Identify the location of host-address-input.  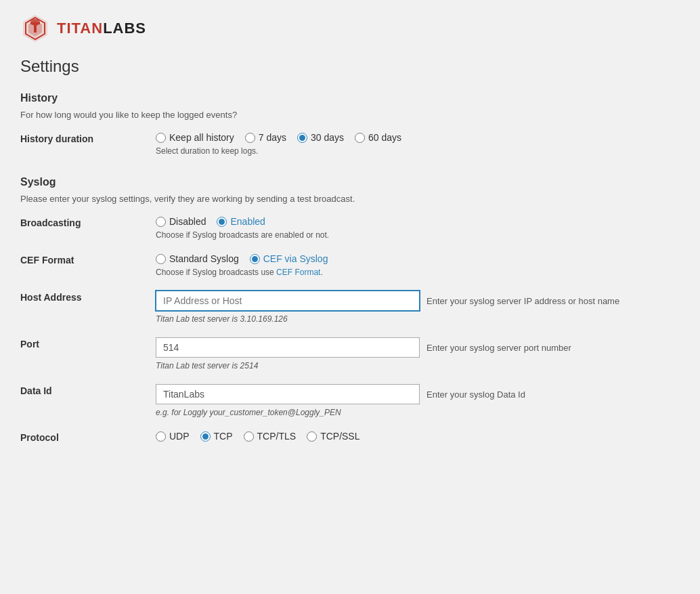
(288, 301).